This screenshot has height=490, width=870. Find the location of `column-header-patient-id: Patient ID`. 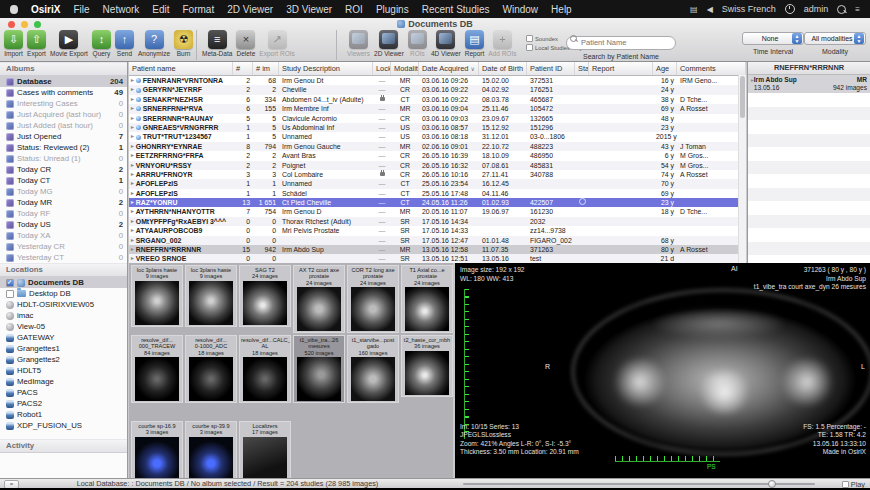

column-header-patient-id: Patient ID is located at coordinates (551, 68).